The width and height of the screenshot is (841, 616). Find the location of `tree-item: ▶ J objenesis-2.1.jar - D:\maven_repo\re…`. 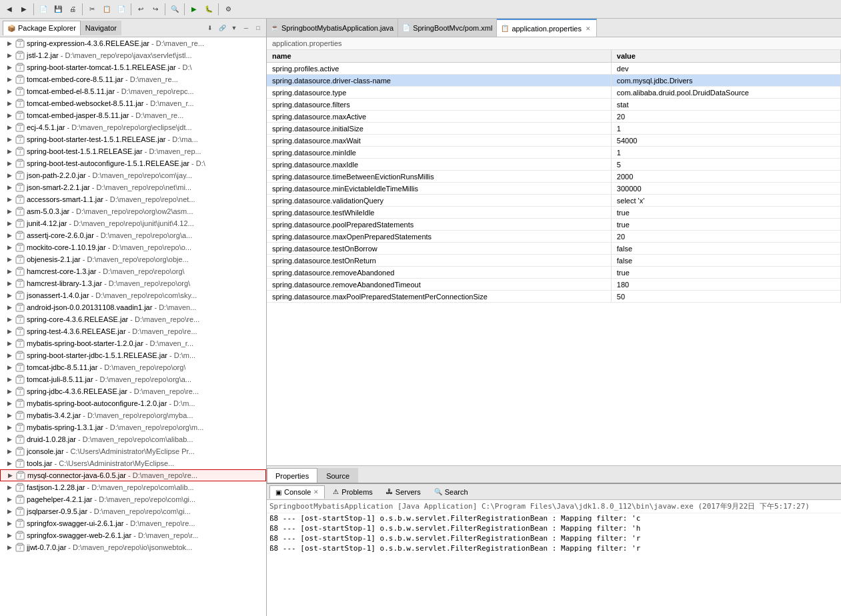

tree-item: ▶ J objenesis-2.1.jar - D:\maven_repo\re… is located at coordinates (133, 259).